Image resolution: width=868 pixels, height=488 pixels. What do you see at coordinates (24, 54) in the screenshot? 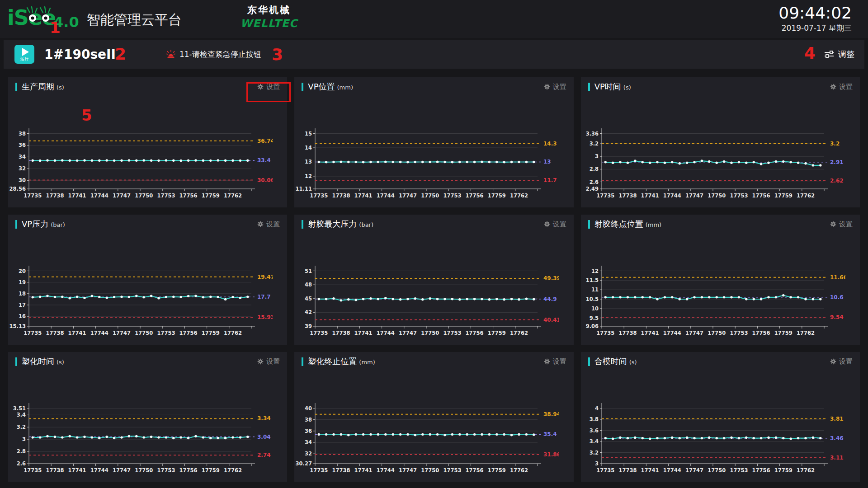
I see `run-status-button: 运行` at bounding box center [24, 54].